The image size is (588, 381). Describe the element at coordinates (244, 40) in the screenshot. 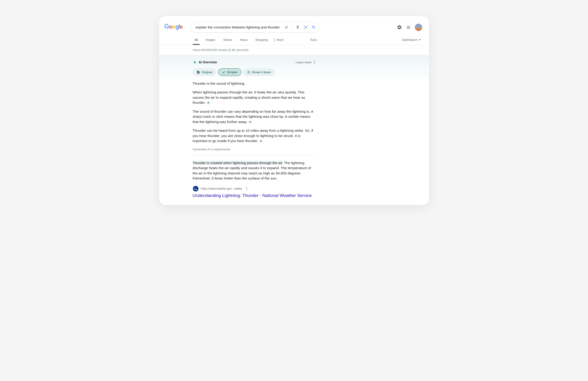

I see `tab-news: News` at that location.